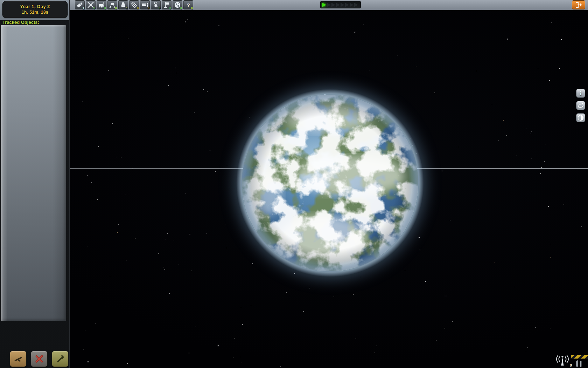 The width and height of the screenshot is (588, 368). What do you see at coordinates (160, 8) in the screenshot?
I see `eva-count: 0` at bounding box center [160, 8].